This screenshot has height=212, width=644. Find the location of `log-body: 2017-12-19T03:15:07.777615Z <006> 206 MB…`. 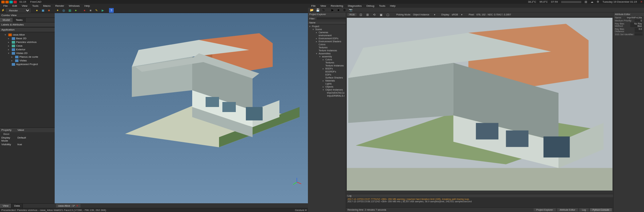

log-body: 2017-12-19T03:15:07.777615Z <006> 206 MB… is located at coordinates (480, 202).